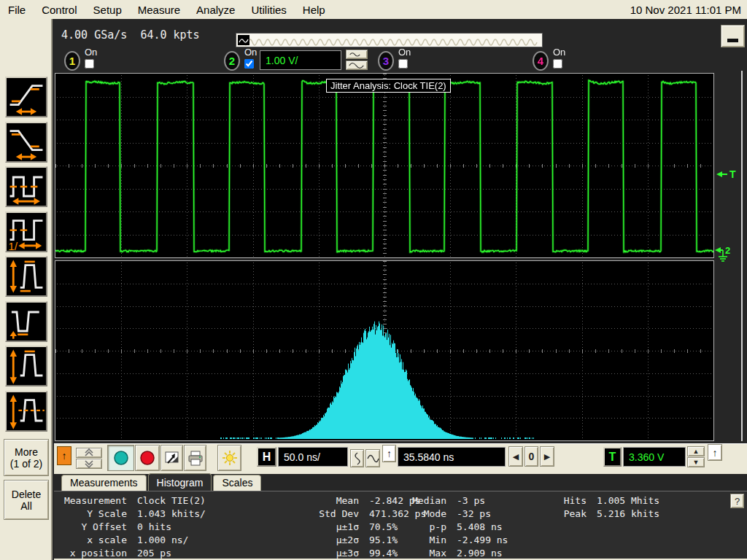 The image size is (747, 560). Describe the element at coordinates (373, 458) in the screenshot. I see `hscale-coarse-button` at that location.